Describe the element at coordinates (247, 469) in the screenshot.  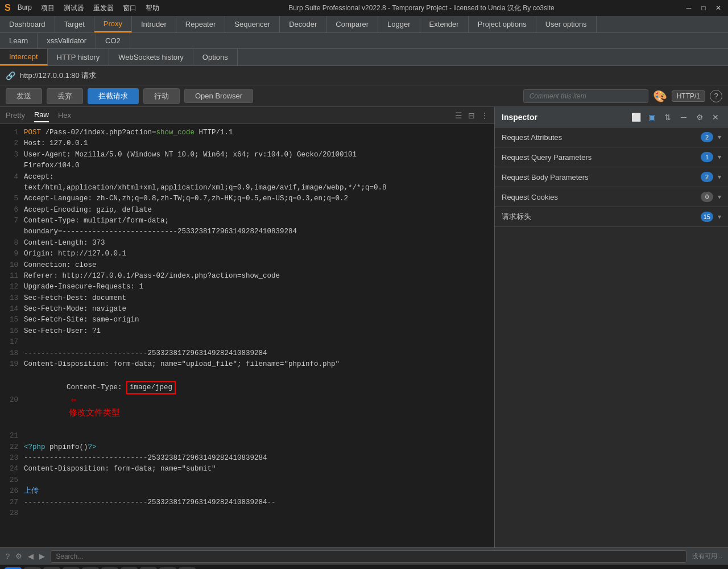
I see `table-row: 24 Content-Disposition: form-data; name=…` at that location.